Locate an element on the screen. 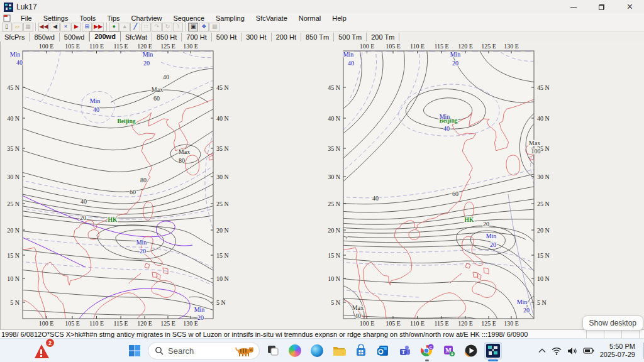 This screenshot has width=644, height=362. minimize-button is located at coordinates (574, 7).